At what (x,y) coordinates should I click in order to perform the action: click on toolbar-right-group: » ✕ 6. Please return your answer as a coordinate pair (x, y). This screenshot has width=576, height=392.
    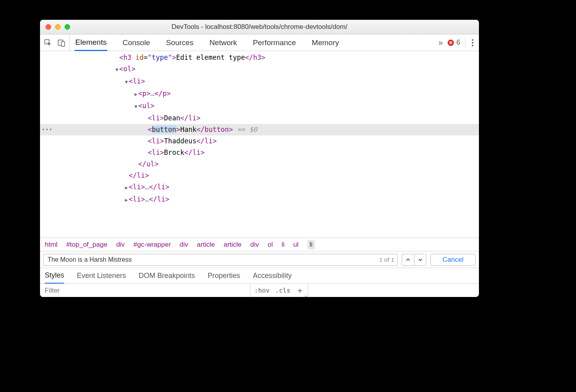
    Looking at the image, I should click on (457, 43).